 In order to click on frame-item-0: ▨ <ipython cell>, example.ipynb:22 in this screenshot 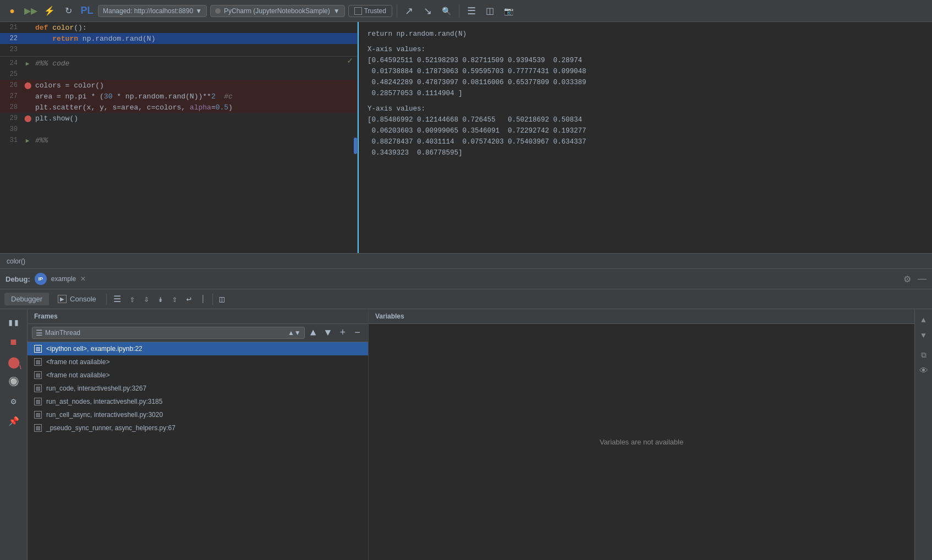, I will do `click(198, 349)`.